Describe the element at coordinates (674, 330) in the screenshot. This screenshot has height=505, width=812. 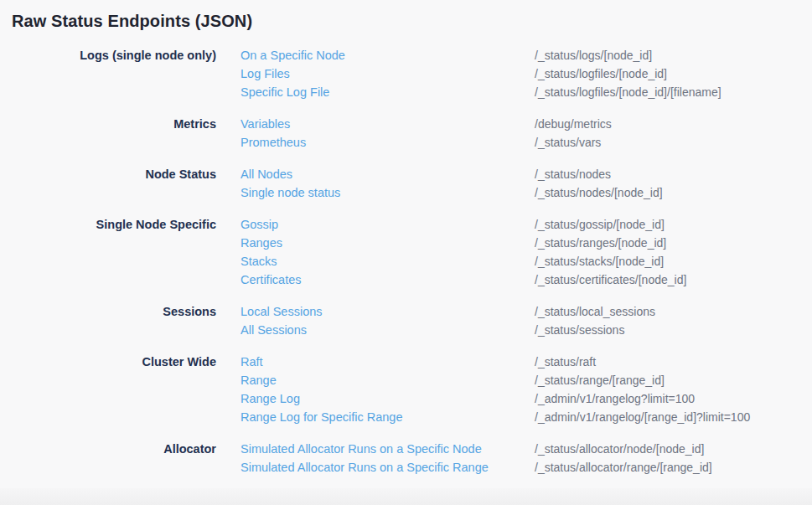
I see `endpoint-path: /_status/sessions` at that location.